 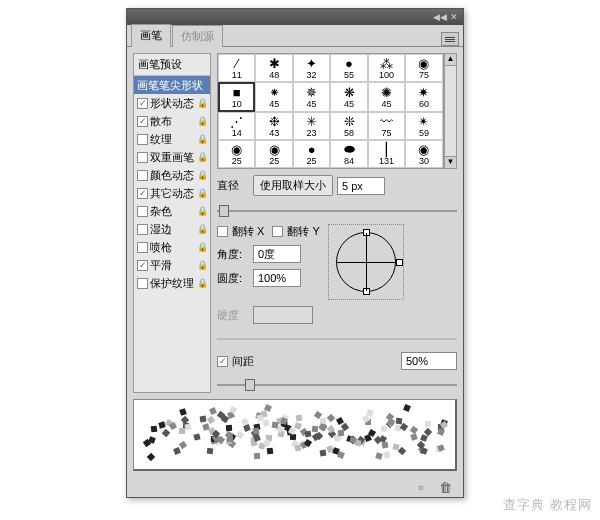 I want to click on brush-cell-30: ◉30, so click(x=424, y=154).